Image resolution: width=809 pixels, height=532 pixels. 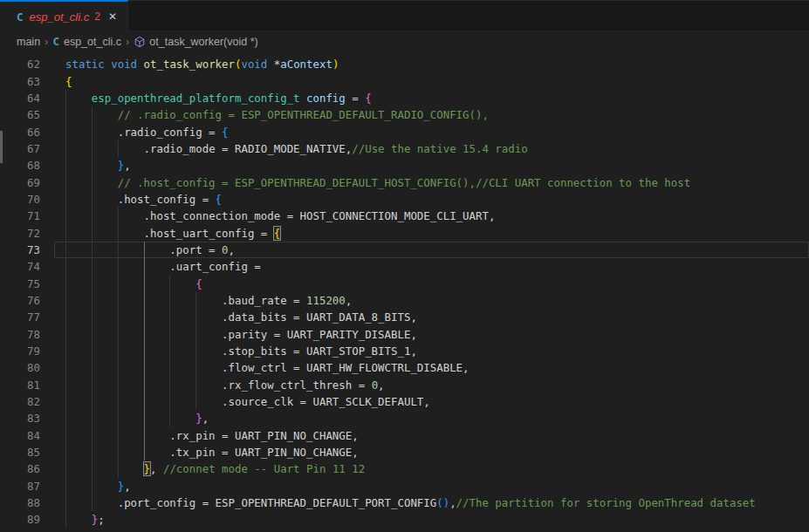 What do you see at coordinates (405, 317) in the screenshot?
I see `code-line-77: 77 .data_bits = UART_DATA_8_BITS,` at bounding box center [405, 317].